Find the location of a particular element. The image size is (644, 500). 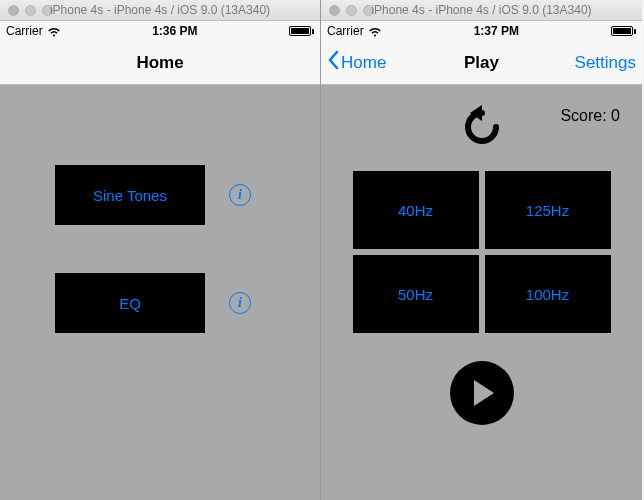

sine-tones-button: Sine Tones is located at coordinates (130, 195).